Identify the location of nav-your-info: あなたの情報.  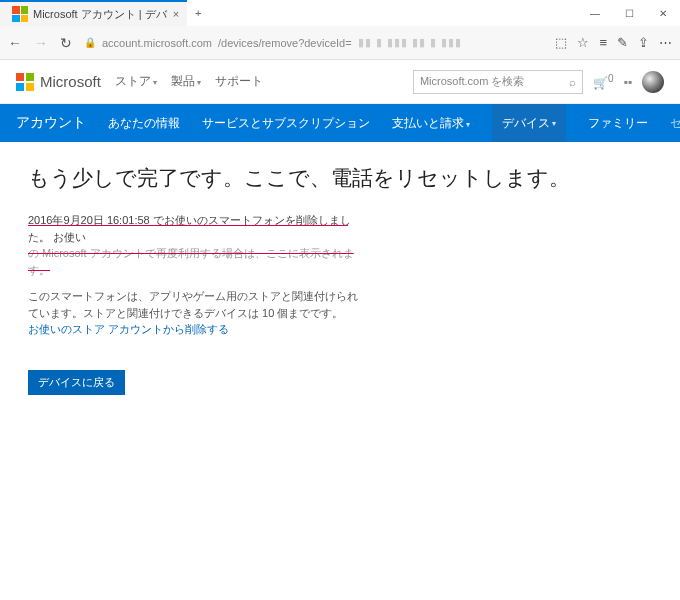
(144, 124).